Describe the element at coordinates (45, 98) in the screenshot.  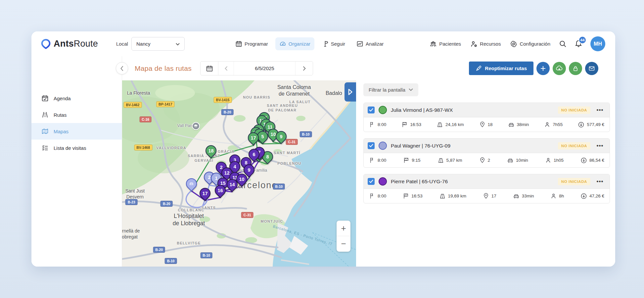
I see `calendar-check-icon` at that location.